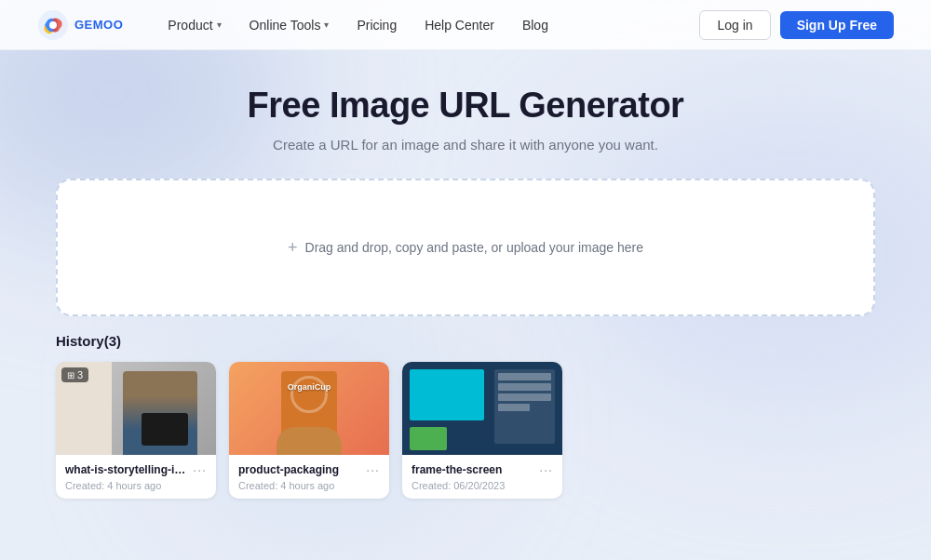 The image size is (931, 560). What do you see at coordinates (136, 430) in the screenshot?
I see `history-card-1: ⊞ 3 what-is-storytelling-in-ux-... ··· C…` at bounding box center [136, 430].